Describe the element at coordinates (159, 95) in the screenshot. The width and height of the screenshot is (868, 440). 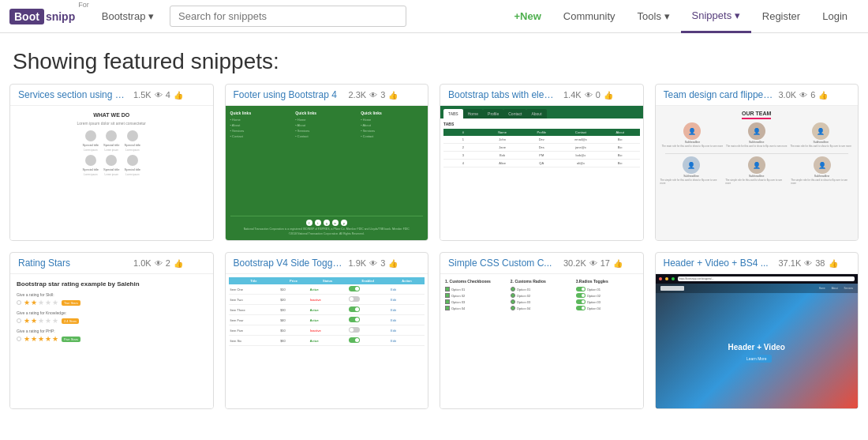
I see `eye-icon` at that location.